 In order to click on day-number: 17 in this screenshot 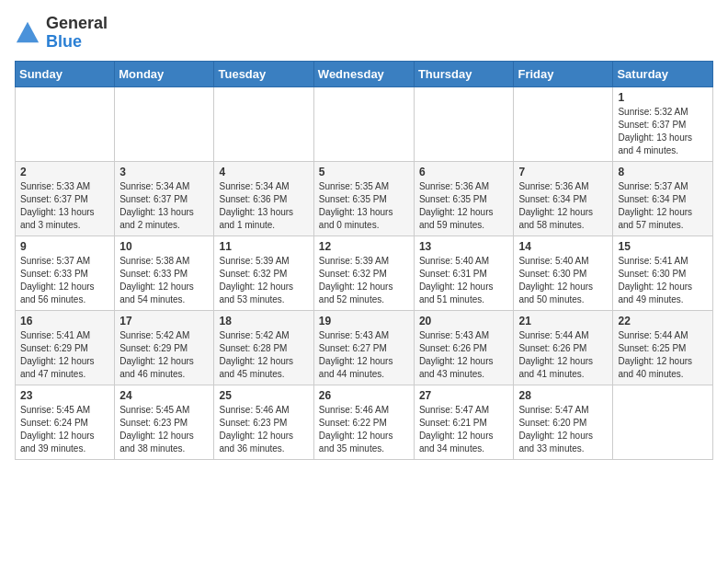, I will do `click(164, 321)`.